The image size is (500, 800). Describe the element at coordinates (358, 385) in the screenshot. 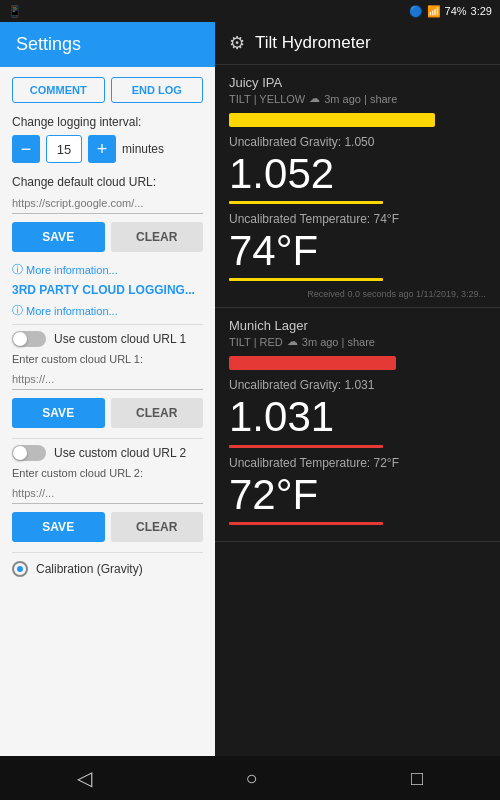

I see `gravity-label-2: Uncalibrated Gravity: 1.031` at that location.